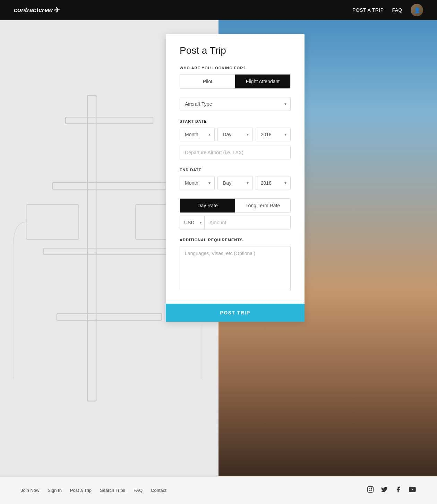 The width and height of the screenshot is (437, 504). Describe the element at coordinates (235, 183) in the screenshot. I see `end-day-select: Day for(let i=1;i<=31;i++) document.writ…` at that location.